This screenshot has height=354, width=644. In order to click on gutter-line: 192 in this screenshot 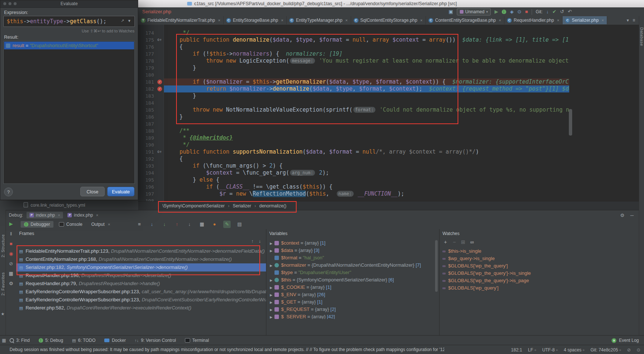, I will do `click(151, 159)`.